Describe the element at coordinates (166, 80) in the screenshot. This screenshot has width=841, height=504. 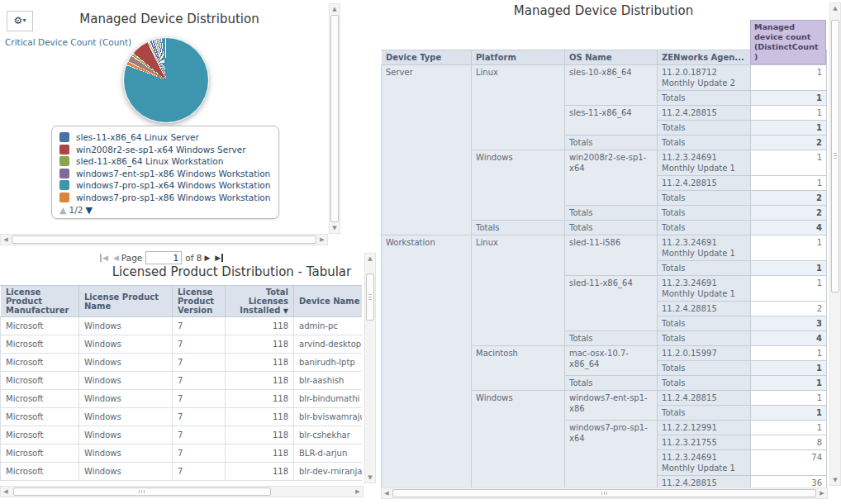
I see `pie-chart` at that location.